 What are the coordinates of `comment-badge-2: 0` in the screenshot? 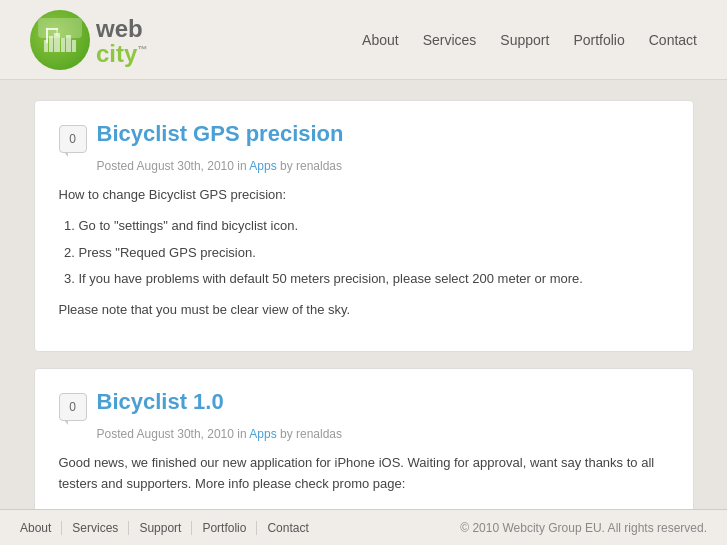 It's located at (73, 407).